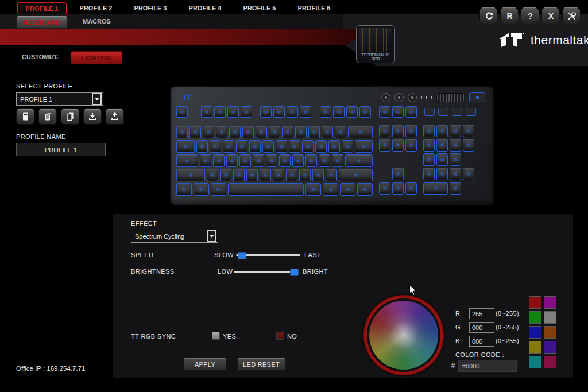  Describe the element at coordinates (96, 57) in the screenshot. I see `tab-lighting: LIGHTING` at that location.